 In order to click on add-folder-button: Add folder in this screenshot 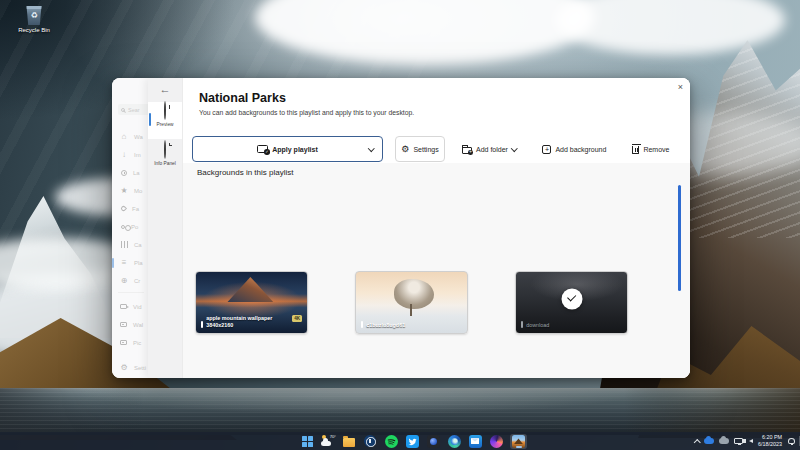, I will do `click(489, 149)`.